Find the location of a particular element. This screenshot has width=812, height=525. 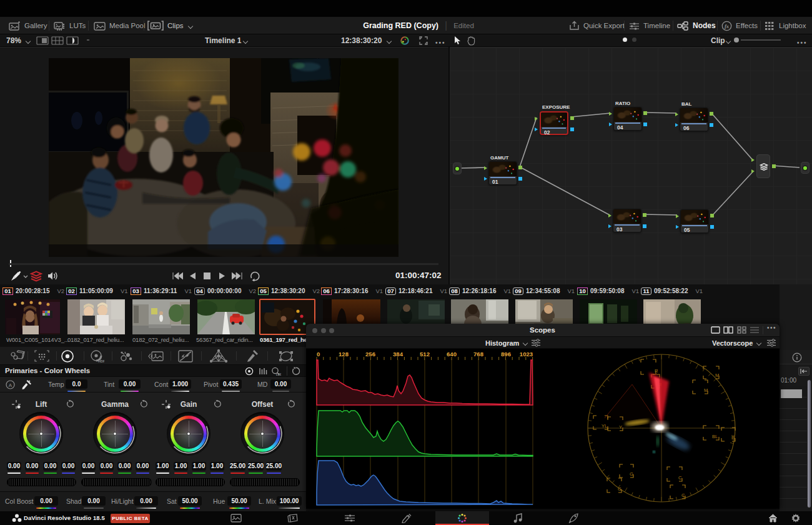

svg-text: 640 is located at coordinates (452, 354).